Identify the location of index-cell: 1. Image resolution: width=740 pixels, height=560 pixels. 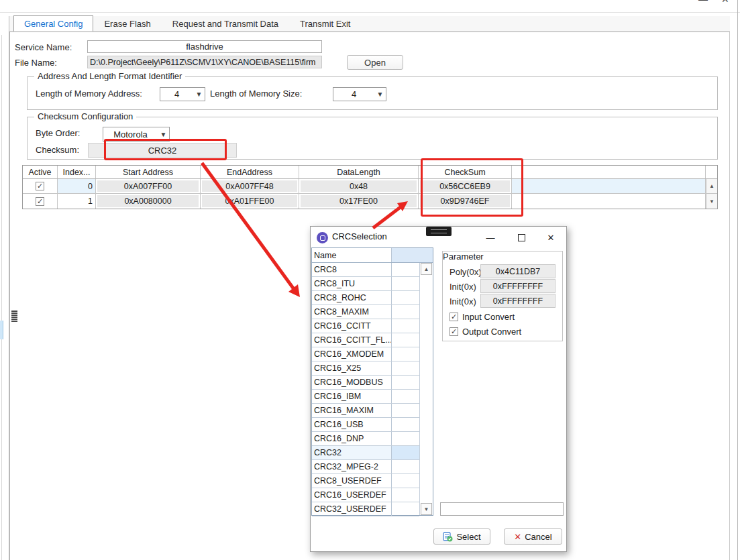
(76, 201).